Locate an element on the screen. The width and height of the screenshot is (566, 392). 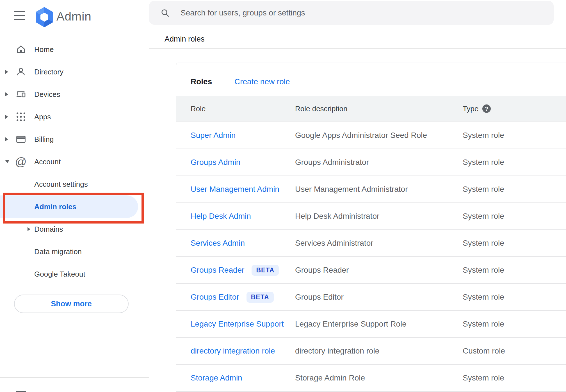
role-link: directory integration role is located at coordinates (233, 351).